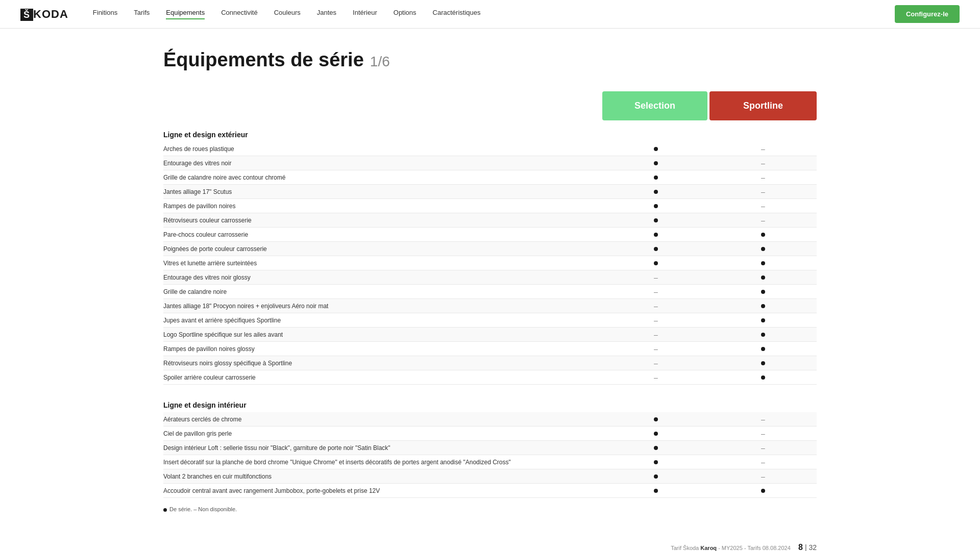 This screenshot has width=980, height=551. I want to click on table-row: Rétroviseurs couleur carrosserie –, so click(490, 220).